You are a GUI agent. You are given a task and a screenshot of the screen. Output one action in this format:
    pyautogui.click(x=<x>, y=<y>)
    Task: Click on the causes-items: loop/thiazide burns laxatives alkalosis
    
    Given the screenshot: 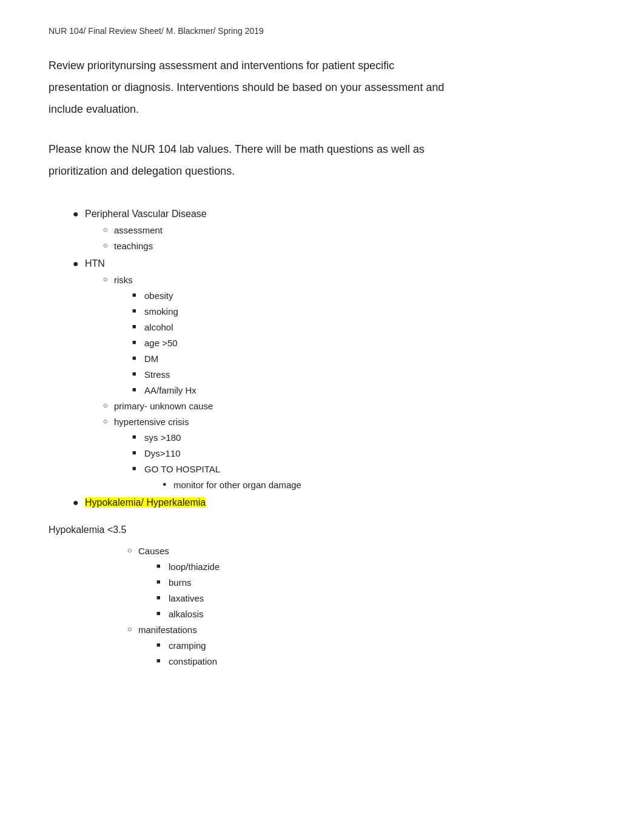 What is the action you would take?
    pyautogui.click(x=367, y=591)
    